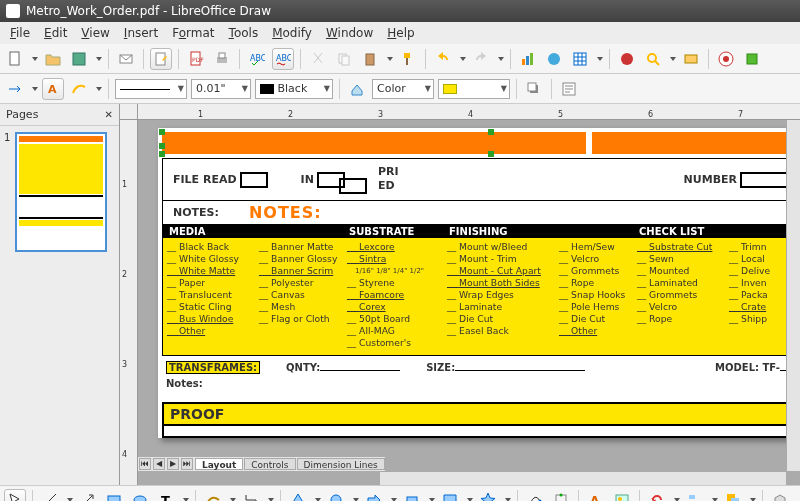 The image size is (800, 501). What do you see at coordinates (161, 59) in the screenshot?
I see `edit-file-button` at bounding box center [161, 59].